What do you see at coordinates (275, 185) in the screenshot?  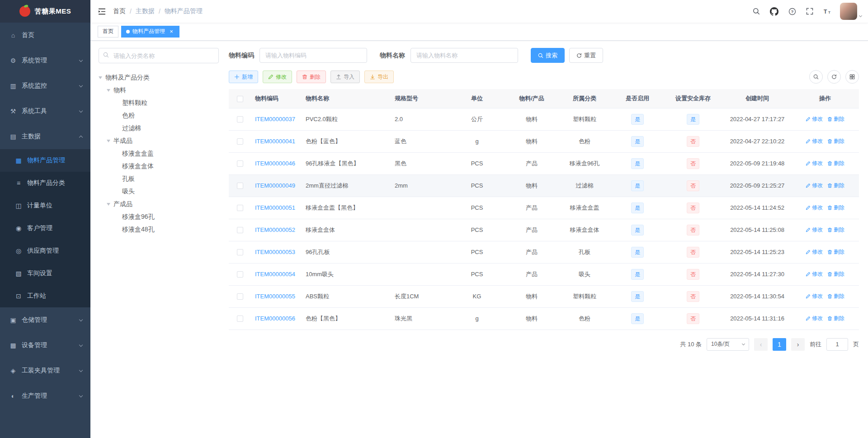 I see `material-code-link: ITEM00000049` at bounding box center [275, 185].